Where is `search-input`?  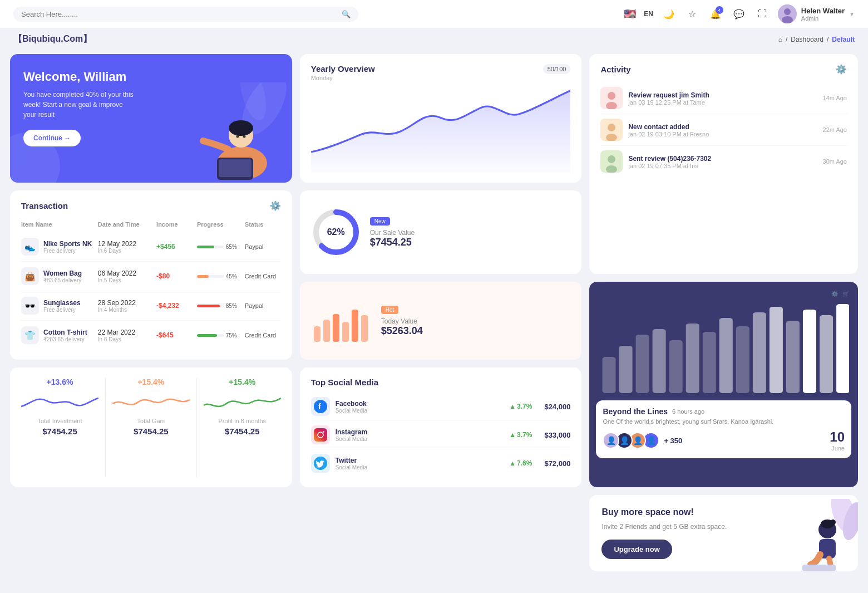 search-input is located at coordinates (179, 14).